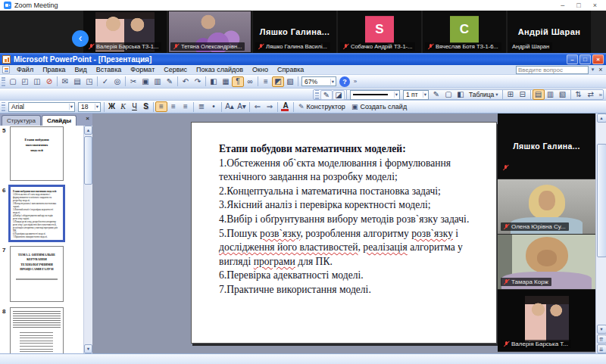 This screenshot has width=606, height=364. What do you see at coordinates (54, 70) in the screenshot?
I see `menu-item: Правка` at bounding box center [54, 70].